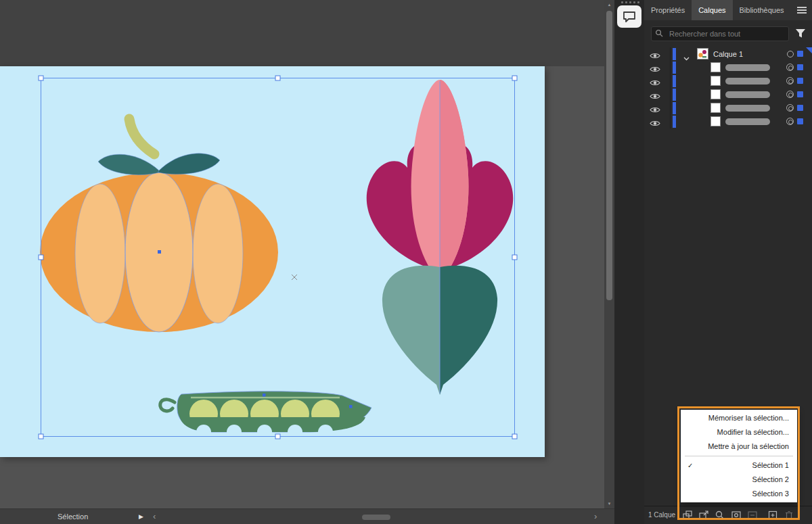  What do you see at coordinates (802, 10) in the screenshot?
I see `panel-menu-icon` at bounding box center [802, 10].